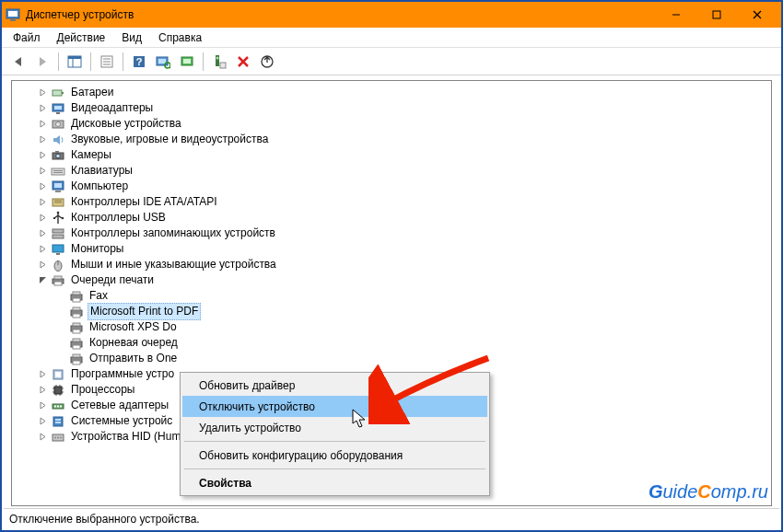  I want to click on tree-item-label: Клавиатуры, so click(101, 171).